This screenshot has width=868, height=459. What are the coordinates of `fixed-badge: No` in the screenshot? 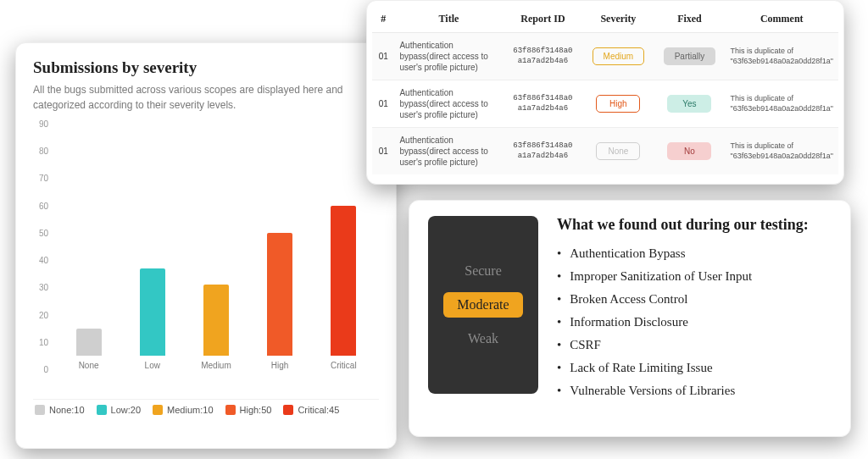 It's located at (689, 151).